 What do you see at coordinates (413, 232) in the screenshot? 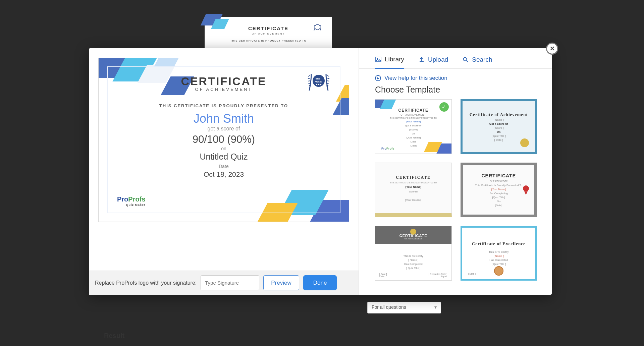
I see `medal-icon` at bounding box center [413, 232].